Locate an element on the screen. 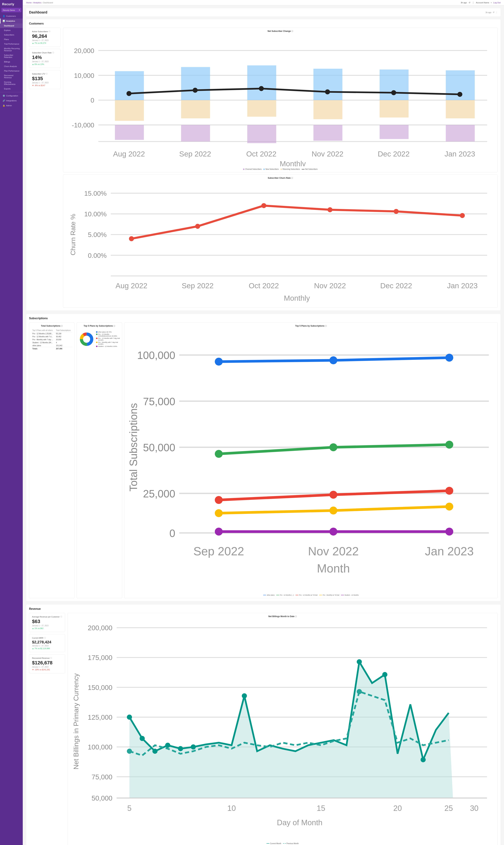 This screenshot has width=504, height=845. recovered-change: ▼ -10% vs $141,261 is located at coordinates (47, 670).